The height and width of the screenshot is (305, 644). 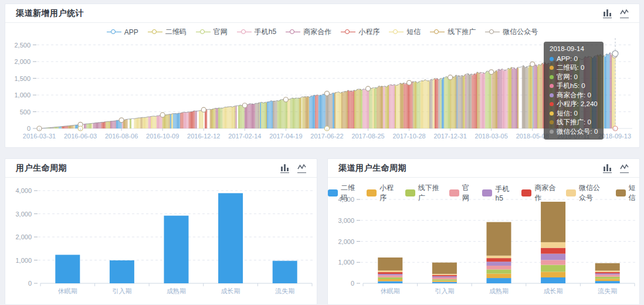 What do you see at coordinates (545, 193) in the screenshot?
I see `legend-label: 商家合作` at bounding box center [545, 193].